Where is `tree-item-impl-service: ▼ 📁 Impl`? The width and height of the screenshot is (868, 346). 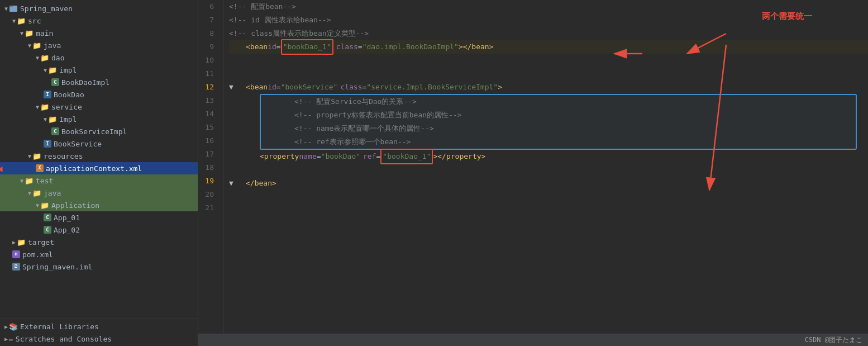 tree-item-impl-service: ▼ 📁 Impl is located at coordinates (99, 119).